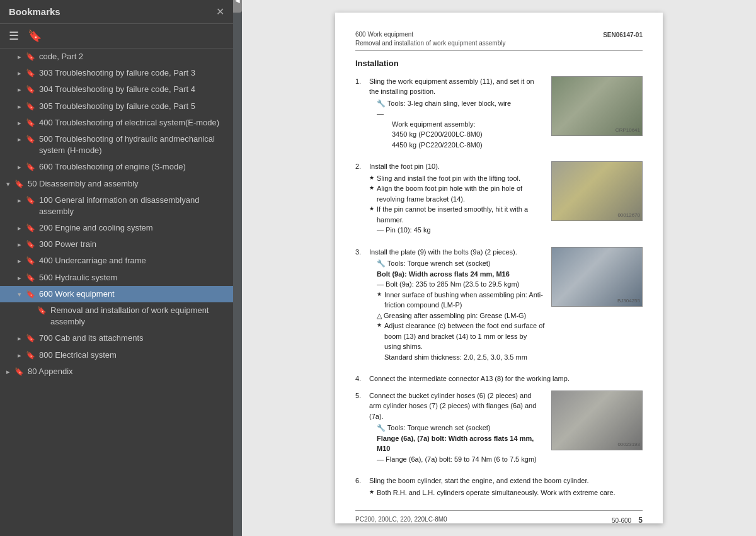 The image size is (756, 536). What do you see at coordinates (220, 12) in the screenshot?
I see `close-button: ✕` at bounding box center [220, 12].